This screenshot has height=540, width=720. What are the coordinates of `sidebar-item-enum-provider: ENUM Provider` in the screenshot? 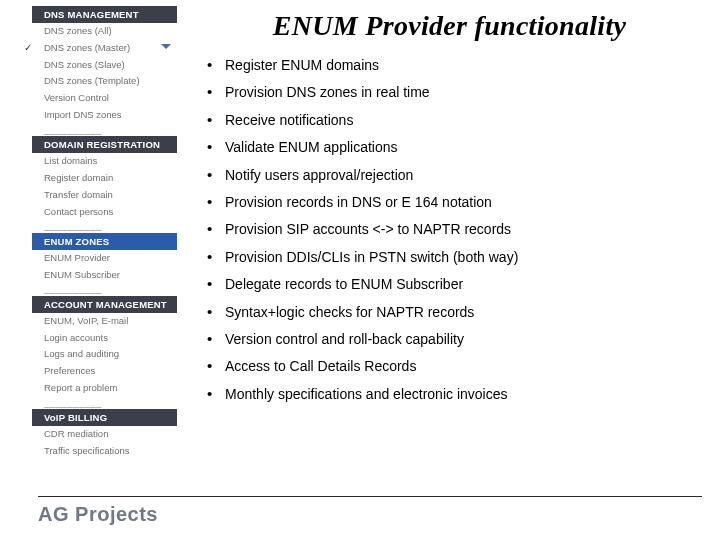 It's located at (92, 258).